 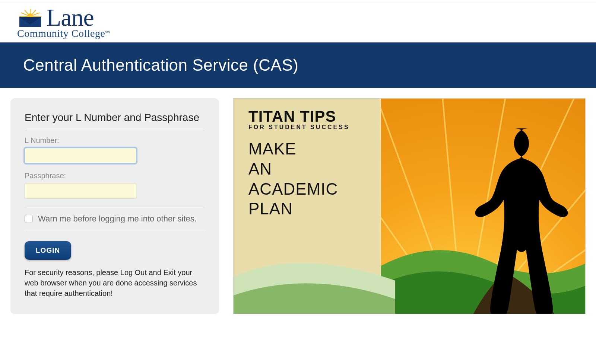 What do you see at coordinates (315, 116) in the screenshot?
I see `promo-title: TITAN TIPS` at bounding box center [315, 116].